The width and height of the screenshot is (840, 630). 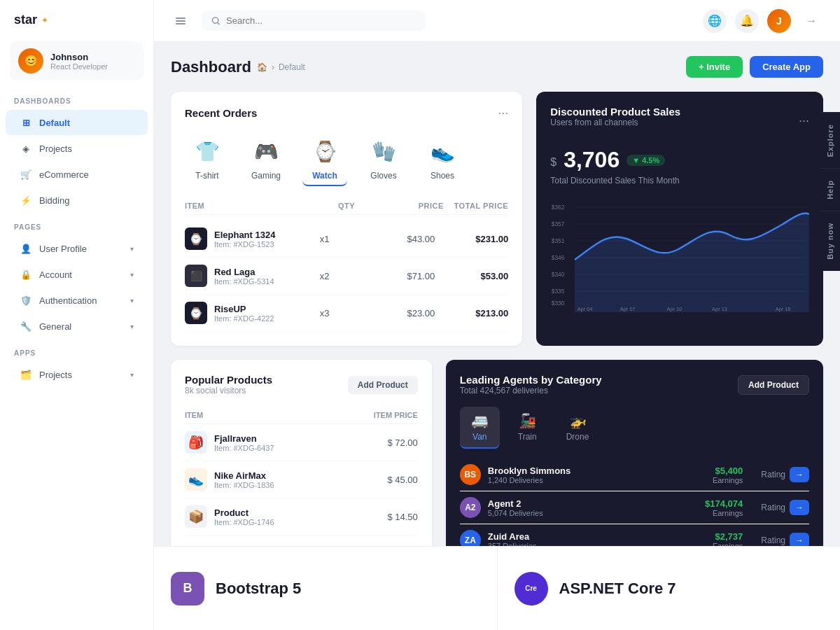 What do you see at coordinates (266, 159) in the screenshot?
I see `tab-gaming: 🎮 Gaming` at bounding box center [266, 159].